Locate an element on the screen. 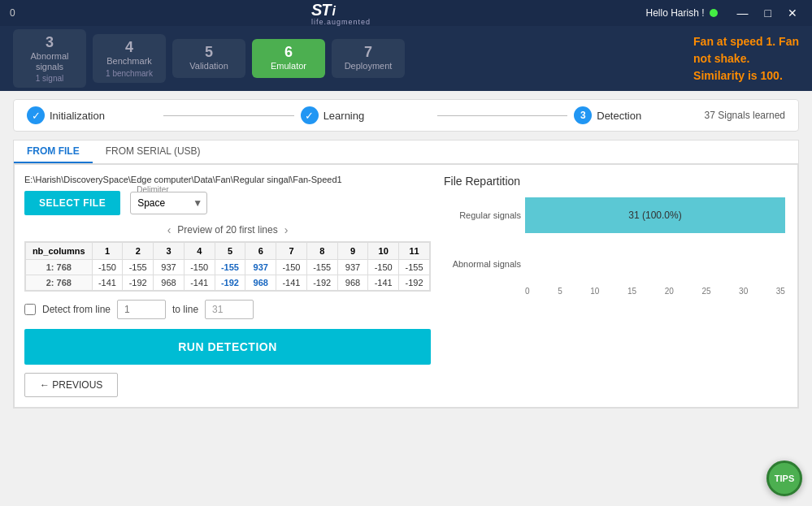 The image size is (812, 506). step-learning-label: Learning is located at coordinates (345, 115).